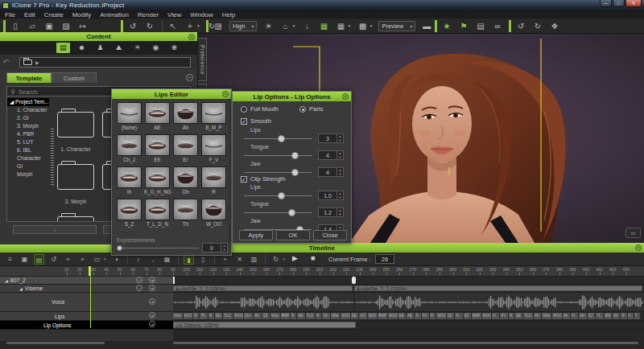  I want to click on gizmo-cage-icon: ▩, so click(362, 26).